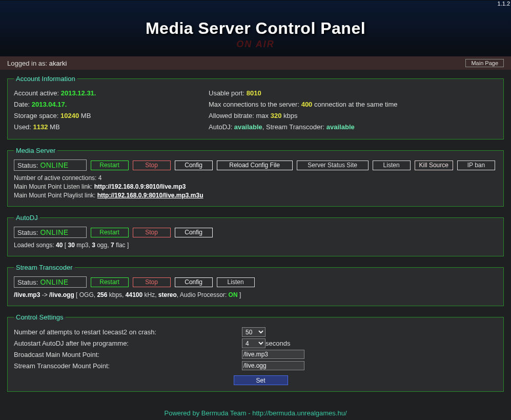  What do you see at coordinates (70, 116) in the screenshot?
I see `storage-space: 10240` at bounding box center [70, 116].